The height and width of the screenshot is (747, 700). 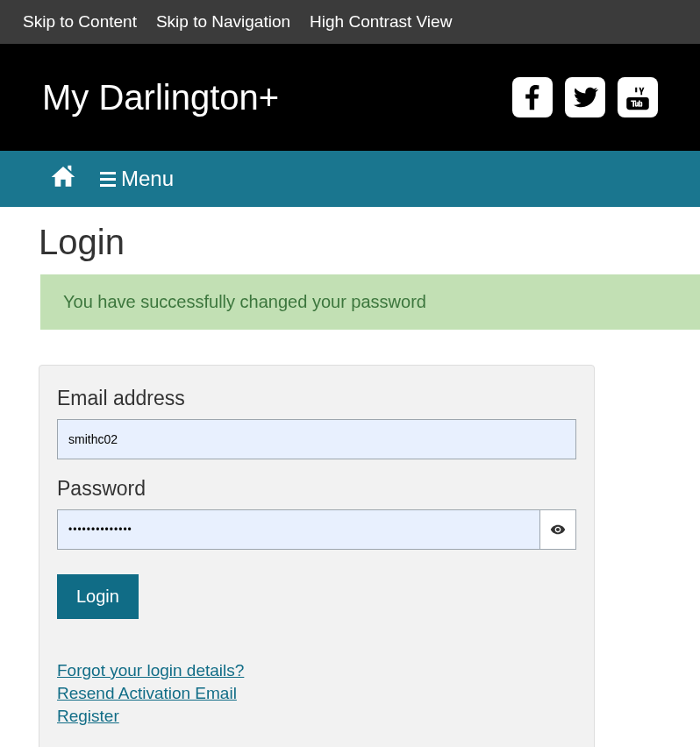 I want to click on email-label: Email address, so click(x=317, y=398).